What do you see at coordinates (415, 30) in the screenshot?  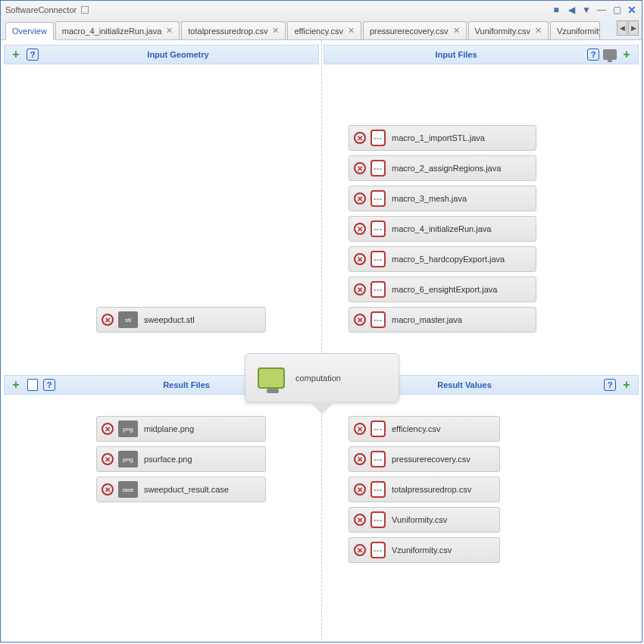 I see `tab-file: pressurerecovery.csv✕` at bounding box center [415, 30].